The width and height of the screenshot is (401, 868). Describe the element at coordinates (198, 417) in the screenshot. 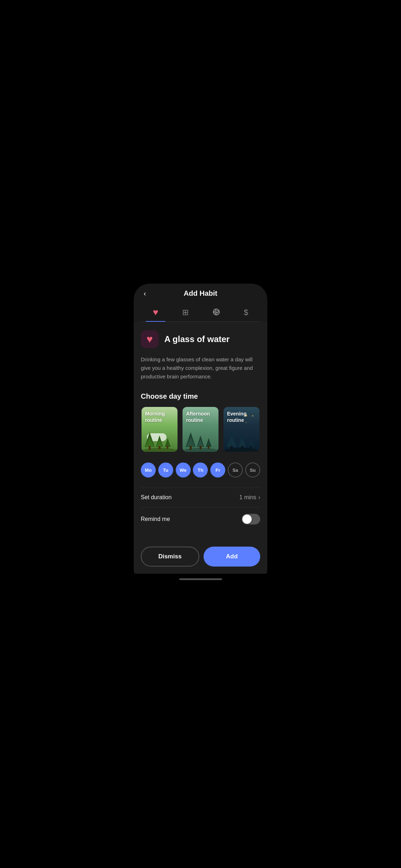

I see `afternoon-label: Afternoonroutine` at that location.